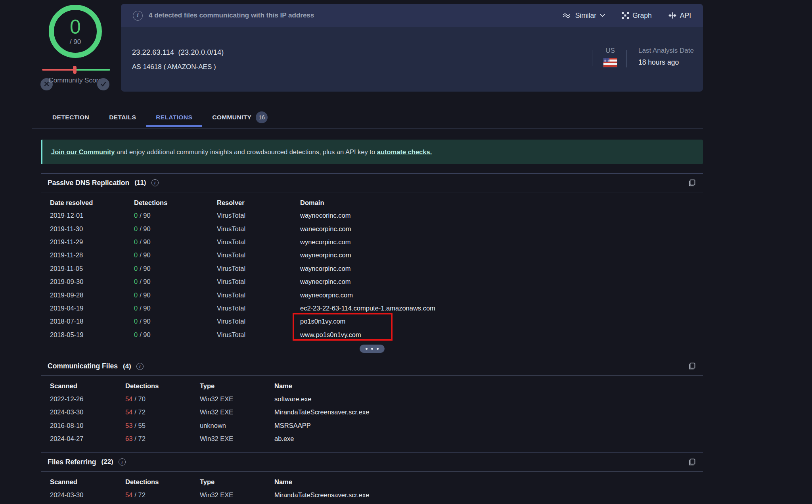  What do you see at coordinates (502, 309) in the screenshot?
I see `domain-cell: ec2-23-22-63-114.compute-1.amazonaws.com` at bounding box center [502, 309].